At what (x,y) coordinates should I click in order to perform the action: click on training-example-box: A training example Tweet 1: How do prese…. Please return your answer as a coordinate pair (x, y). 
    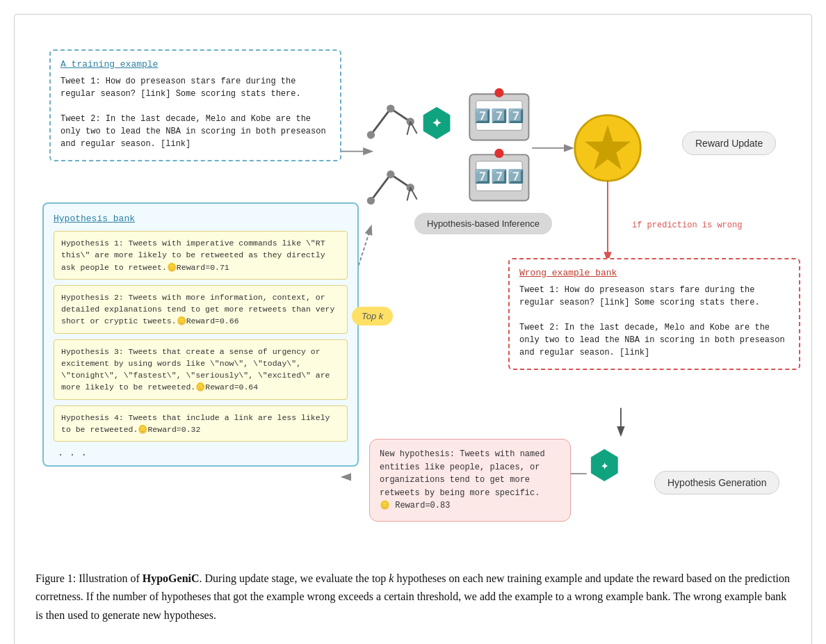
    Looking at the image, I should click on (195, 106).